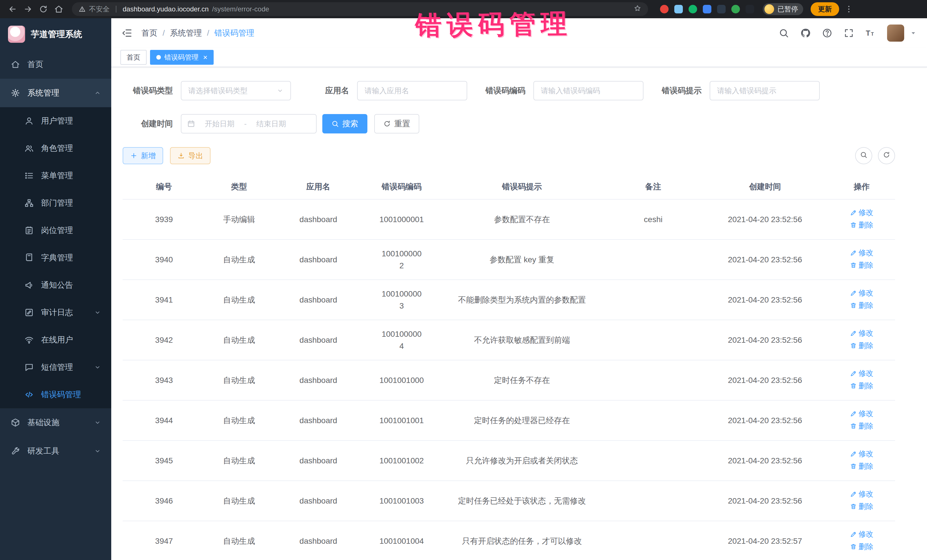  I want to click on sidebar-item-13: 基础设施, so click(56, 423).